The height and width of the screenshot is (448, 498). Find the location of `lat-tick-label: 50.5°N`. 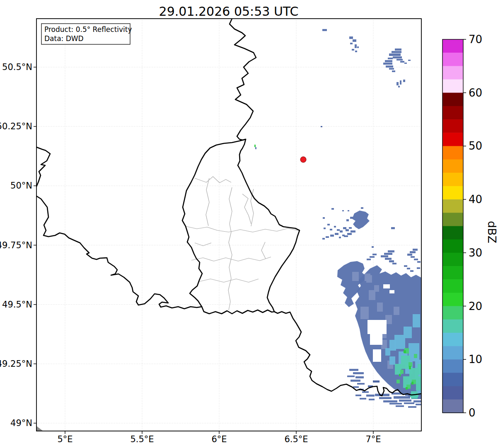

lat-tick-label: 50.5°N is located at coordinates (17, 67).